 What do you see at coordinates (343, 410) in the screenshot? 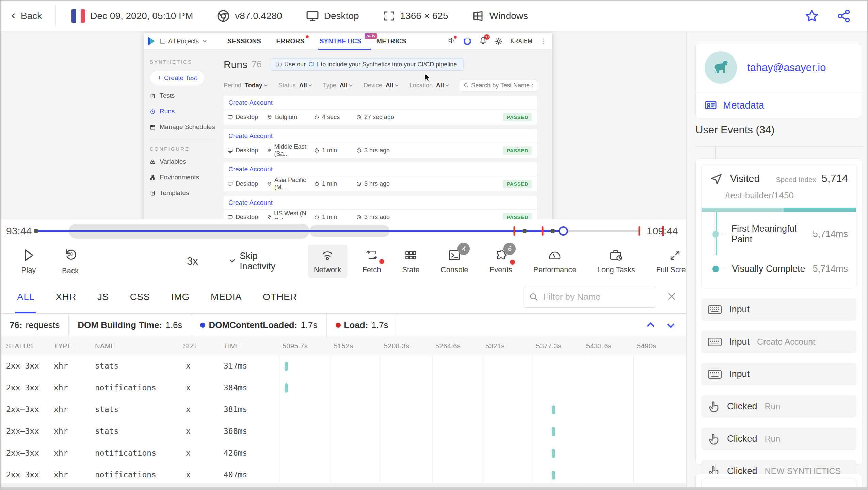
I see `table-row: 2xx–3xxxhr statsx 381ms` at bounding box center [343, 410].